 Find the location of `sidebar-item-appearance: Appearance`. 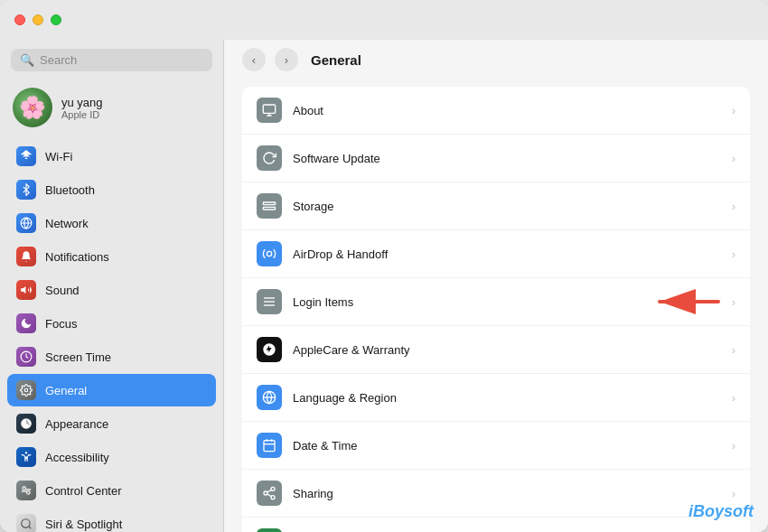

sidebar-item-appearance: Appearance is located at coordinates (112, 424).